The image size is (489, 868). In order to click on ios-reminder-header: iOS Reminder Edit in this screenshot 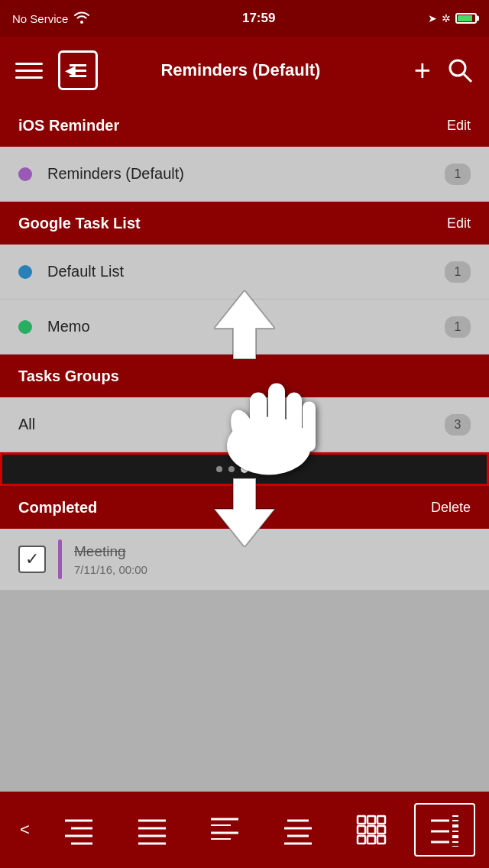, I will do `click(244, 125)`.